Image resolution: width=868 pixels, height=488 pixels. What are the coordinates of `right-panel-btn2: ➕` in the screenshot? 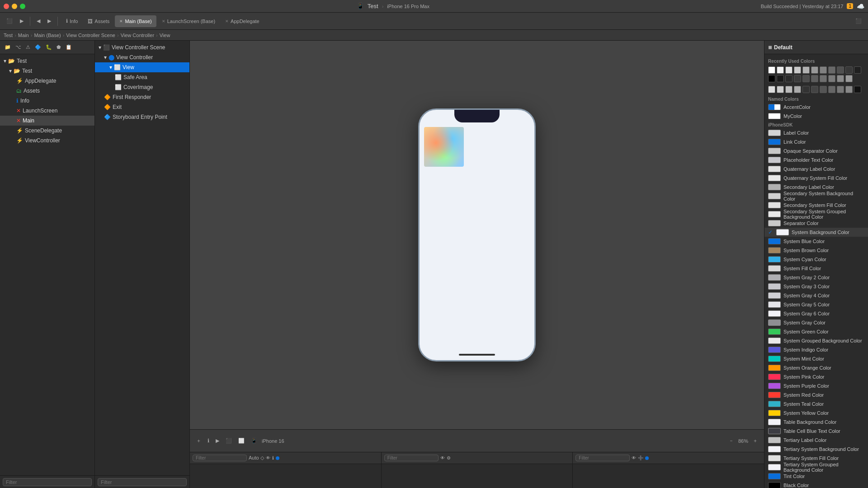 It's located at (641, 458).